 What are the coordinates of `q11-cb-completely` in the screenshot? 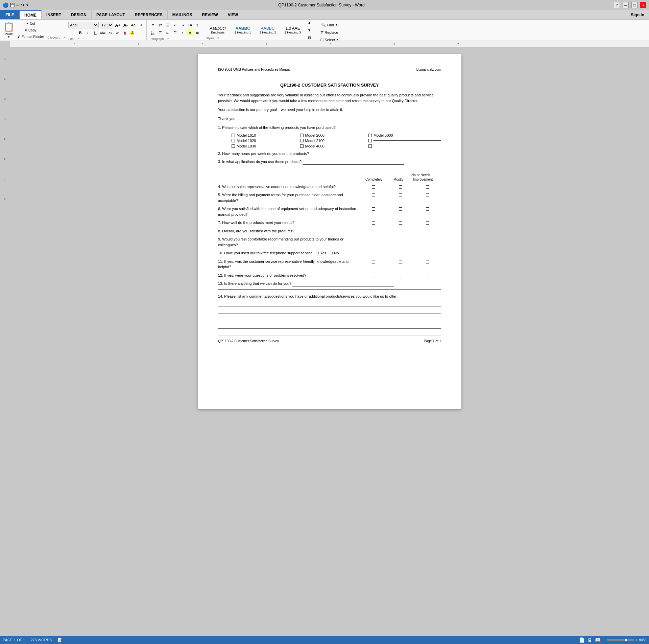 It's located at (374, 262).